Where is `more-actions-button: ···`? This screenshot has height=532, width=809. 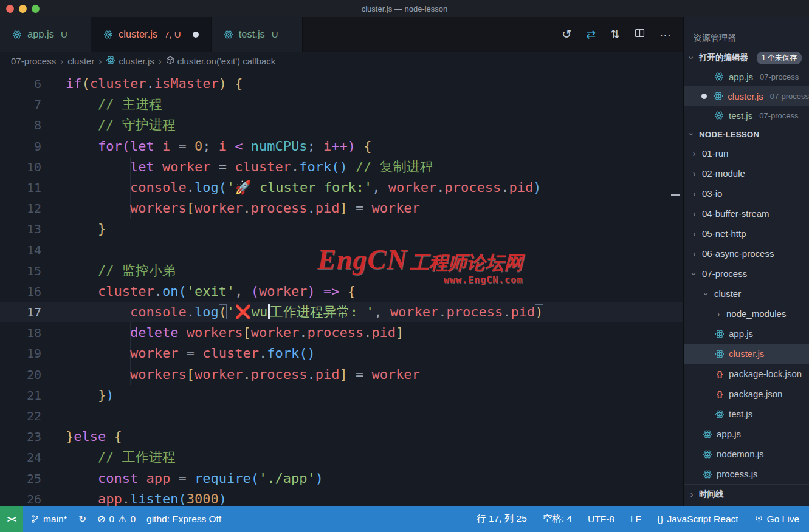 more-actions-button: ··· is located at coordinates (665, 35).